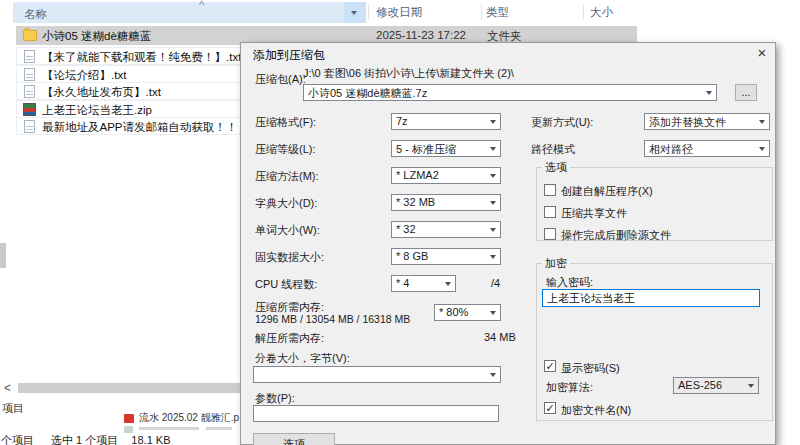  What do you see at coordinates (376, 414) in the screenshot?
I see `parameters-input` at bounding box center [376, 414].